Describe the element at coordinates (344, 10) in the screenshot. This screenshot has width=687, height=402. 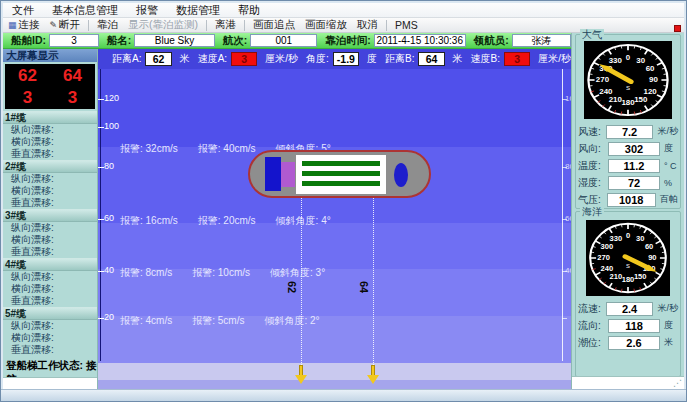
I see `menu-bar: 文件 基本信息管理 报警 数据管理 帮助` at that location.